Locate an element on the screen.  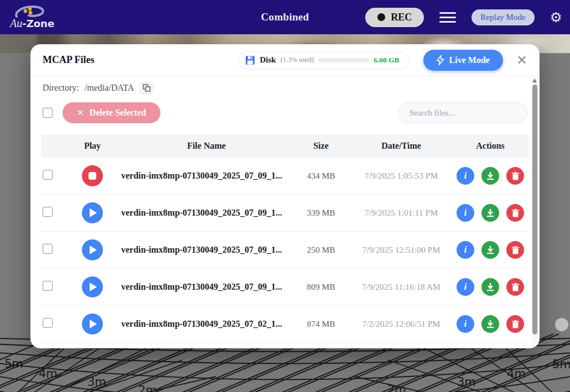
topbar-actions: REC Replay Mode ⚙ is located at coordinates (464, 18).